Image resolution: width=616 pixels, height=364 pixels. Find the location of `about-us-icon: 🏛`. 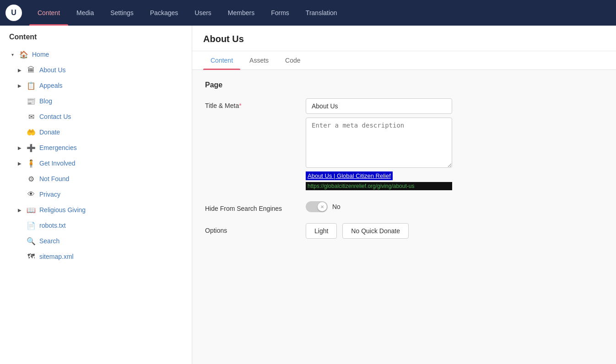

about-us-icon: 🏛 is located at coordinates (31, 70).